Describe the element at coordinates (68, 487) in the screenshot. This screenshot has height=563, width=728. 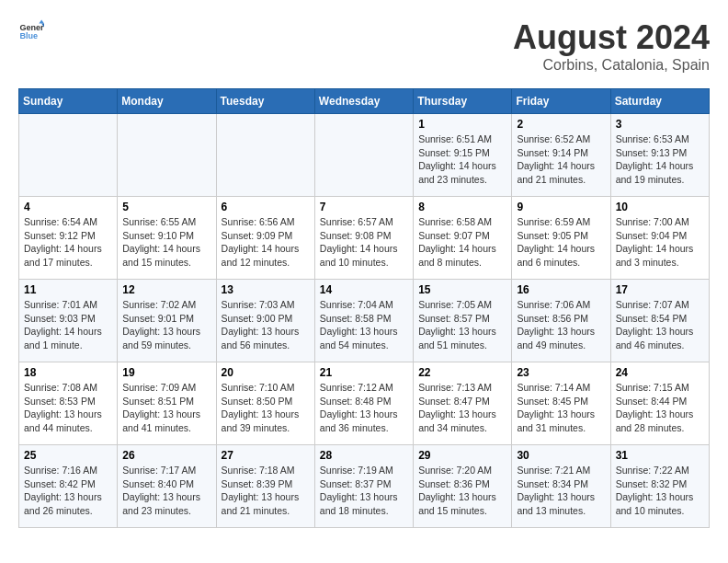
I see `calendar-cell: 25Sunrise: 7:16 AM Sunset: 8:42 PM Dayli…` at that location.